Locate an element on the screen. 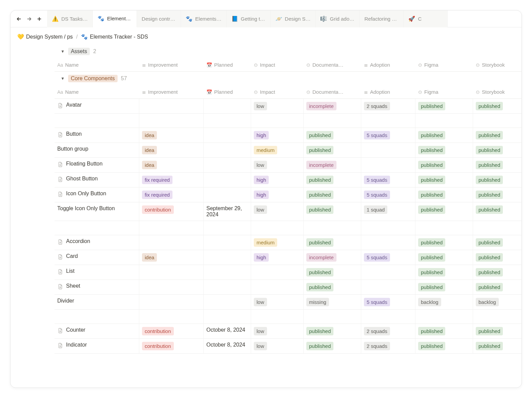 This screenshot has width=532, height=398. cell-adoption: 1 squad is located at coordinates (388, 212).